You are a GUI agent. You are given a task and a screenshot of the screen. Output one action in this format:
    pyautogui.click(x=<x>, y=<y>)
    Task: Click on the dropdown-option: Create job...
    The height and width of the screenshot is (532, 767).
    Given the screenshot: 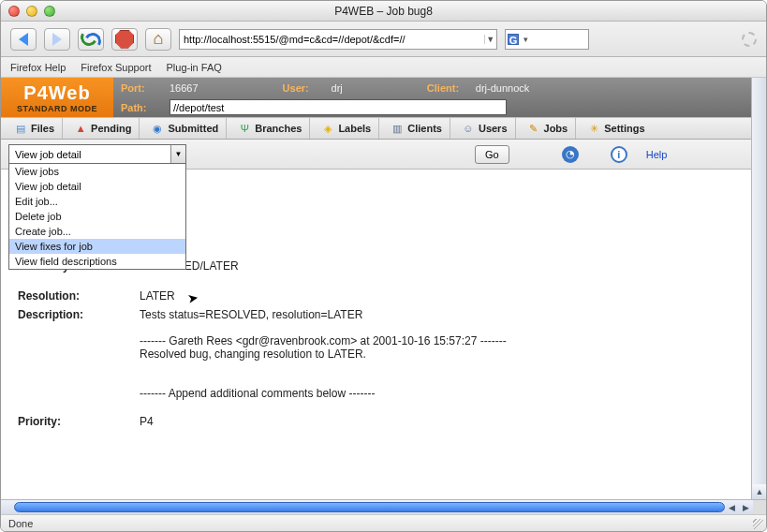 What is the action you would take?
    pyautogui.click(x=97, y=231)
    